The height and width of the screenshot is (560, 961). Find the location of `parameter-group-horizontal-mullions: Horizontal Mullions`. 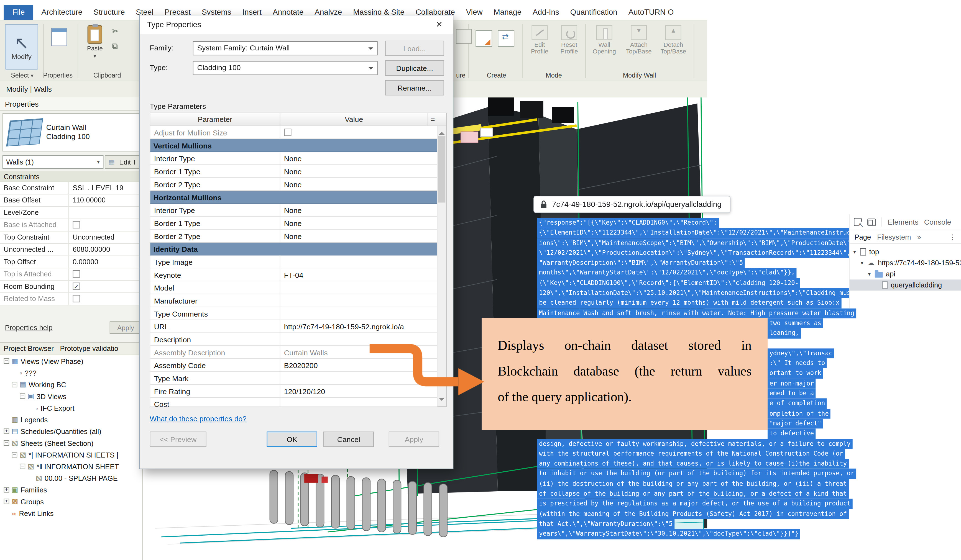

parameter-group-horizontal-mullions: Horizontal Mullions is located at coordinates (294, 197).